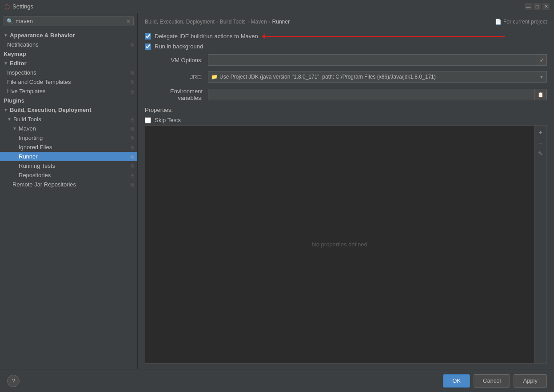 This screenshot has width=554, height=392. What do you see at coordinates (28, 129) in the screenshot?
I see `sidebar-label-maven: Maven` at bounding box center [28, 129].